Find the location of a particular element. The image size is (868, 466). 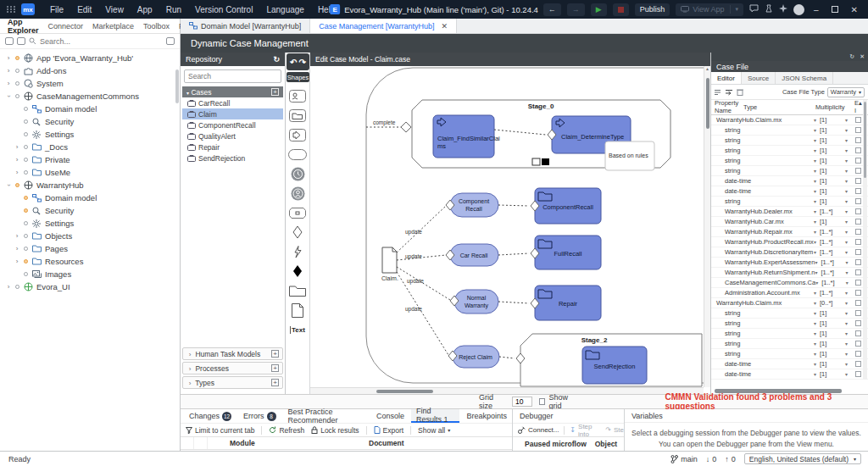

tab-breakpoints: Breakpoints is located at coordinates (487, 416).